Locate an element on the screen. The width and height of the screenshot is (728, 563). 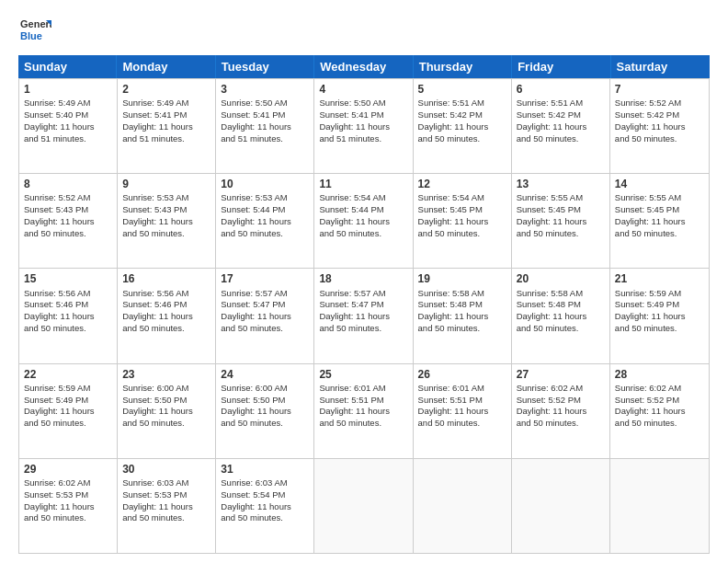
calendar-cell: 16Sunrise: 5:56 AMSunset: 5:46 PMDayligh… is located at coordinates (167, 316).